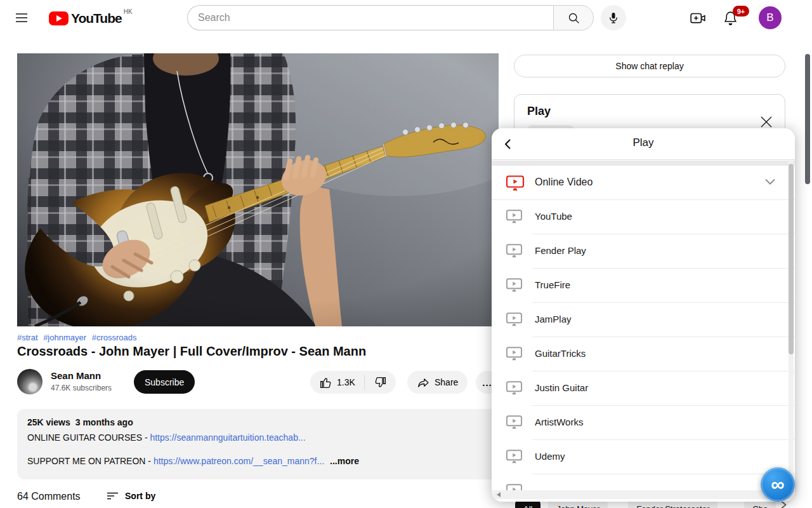 The width and height of the screenshot is (812, 508). What do you see at coordinates (643, 163) in the screenshot?
I see `panel-top-shadow` at bounding box center [643, 163].